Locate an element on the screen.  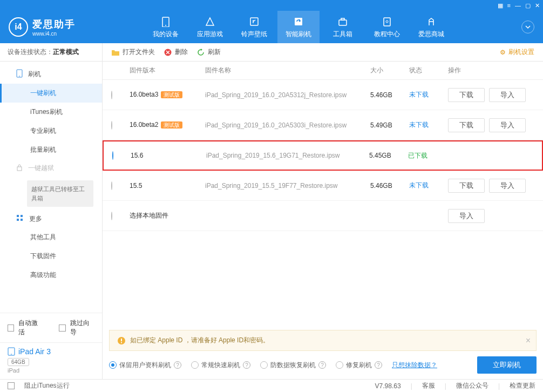
flash-settings-button: ⚙ 刷机设置 is located at coordinates (517, 52).